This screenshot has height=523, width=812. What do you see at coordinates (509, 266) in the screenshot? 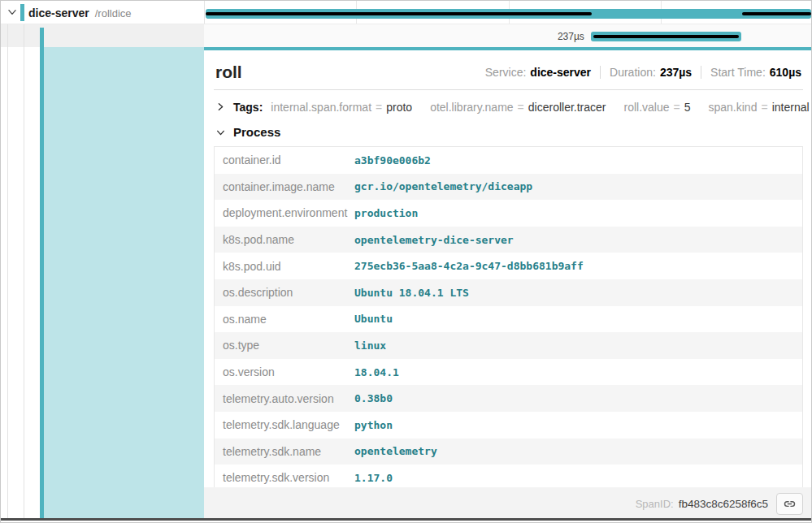
I see `table-row: k8s.pod.uid275ecb36-5aa8-4c2a-9c47-d8bb6…` at bounding box center [509, 266].